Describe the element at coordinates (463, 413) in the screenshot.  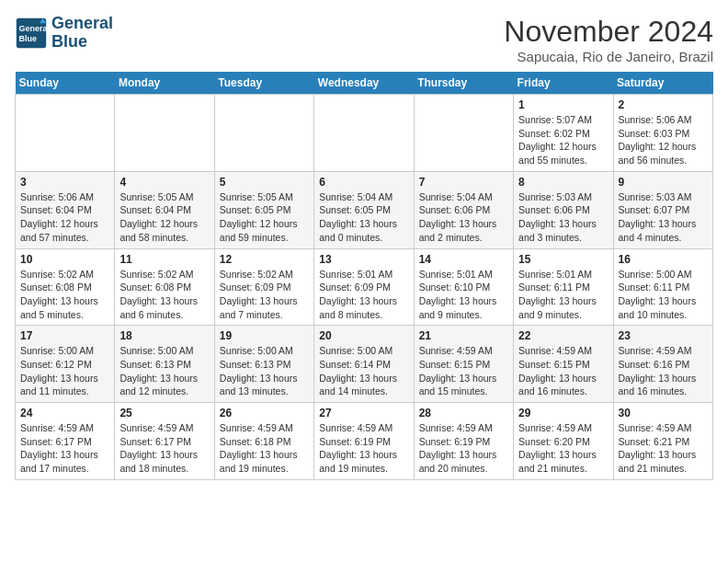
I see `day-number: 28` at that location.